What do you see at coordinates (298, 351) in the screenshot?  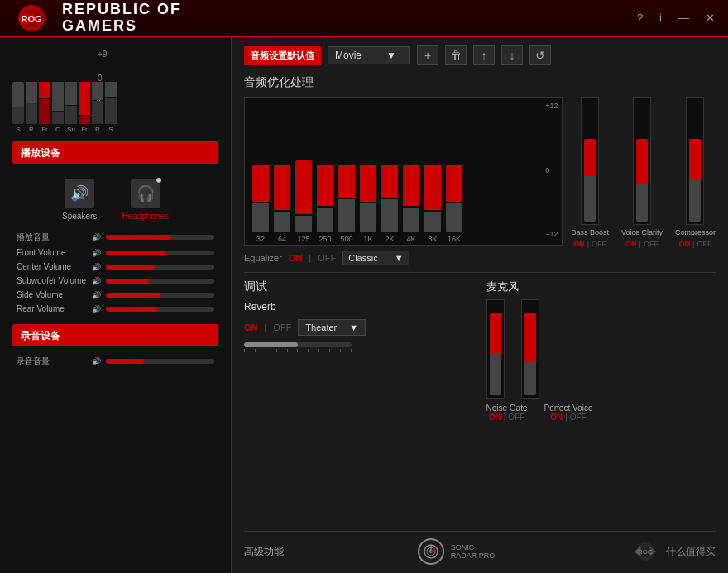 I see `reverb-ticks` at bounding box center [298, 351].